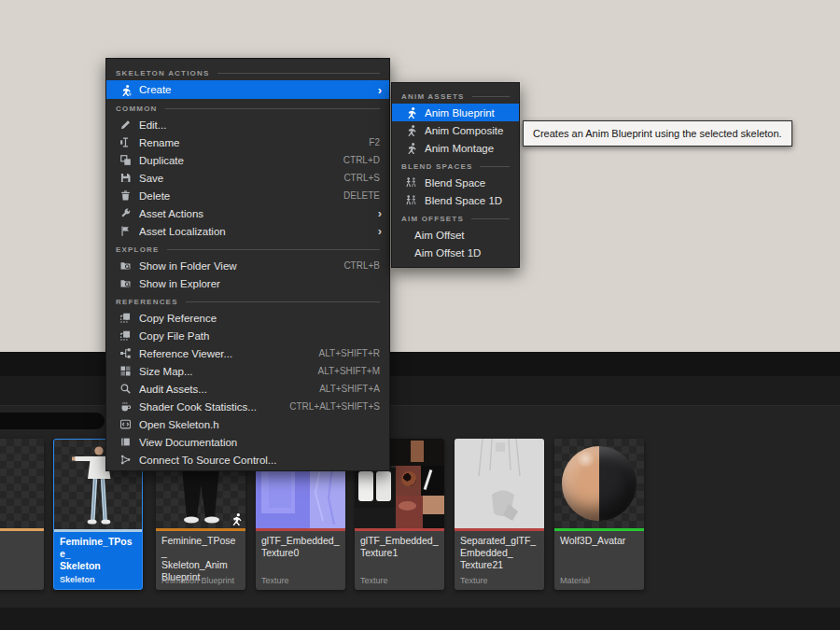  Describe the element at coordinates (237, 178) in the screenshot. I see `menu-item-label: Save` at that location.